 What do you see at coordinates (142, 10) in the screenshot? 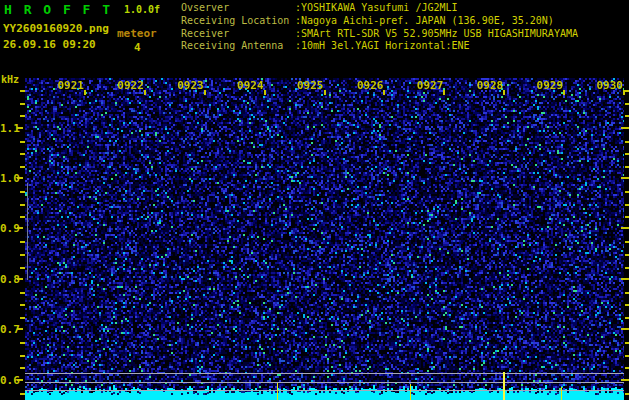
I see `app-version: 1.0.0f` at bounding box center [142, 10].